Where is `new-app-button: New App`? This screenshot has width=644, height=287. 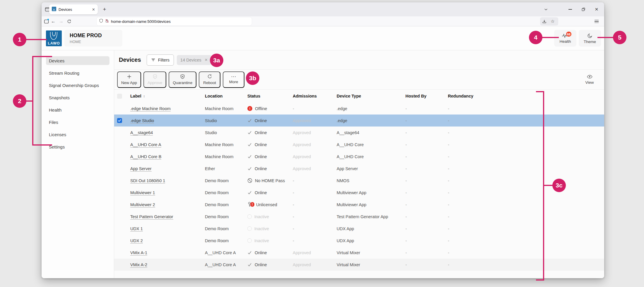 new-app-button: New App is located at coordinates (129, 80).